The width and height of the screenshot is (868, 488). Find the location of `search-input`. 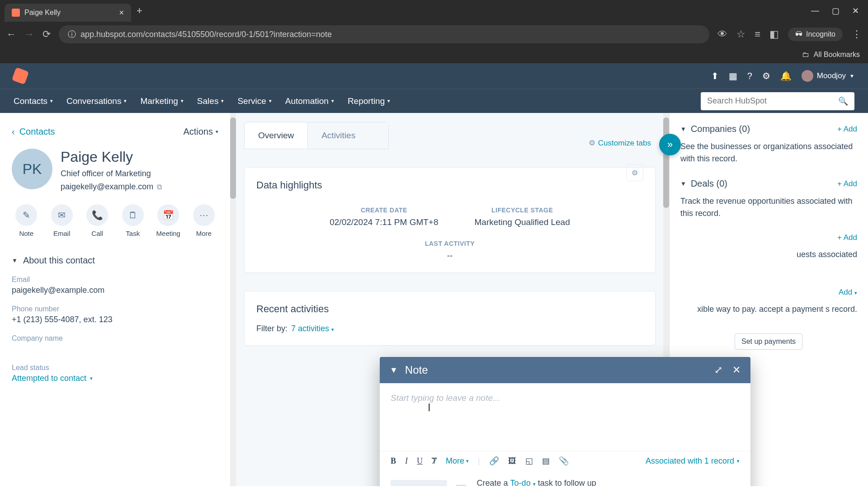

search-input is located at coordinates (766, 101).